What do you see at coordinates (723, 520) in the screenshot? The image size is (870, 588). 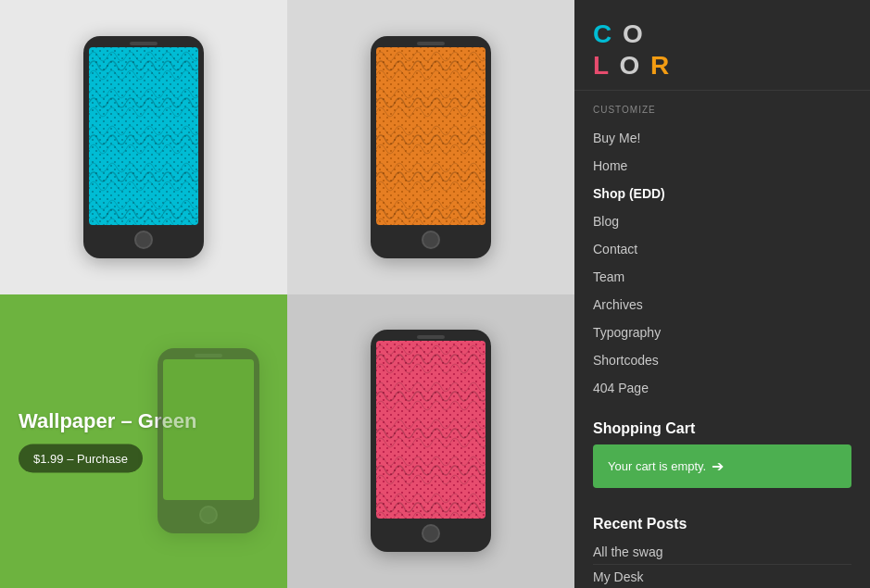 I see `recent-posts-title: Recent Posts` at bounding box center [723, 520].